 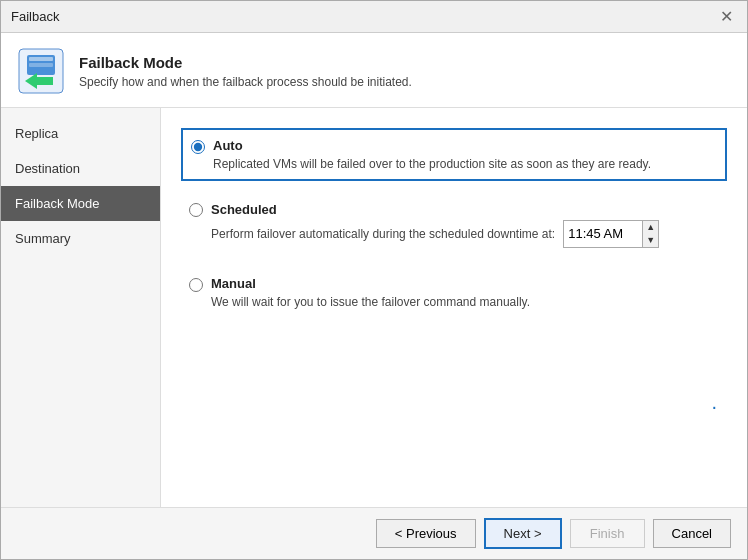 I want to click on spinner-buttons: ▲ ▼, so click(x=651, y=234).